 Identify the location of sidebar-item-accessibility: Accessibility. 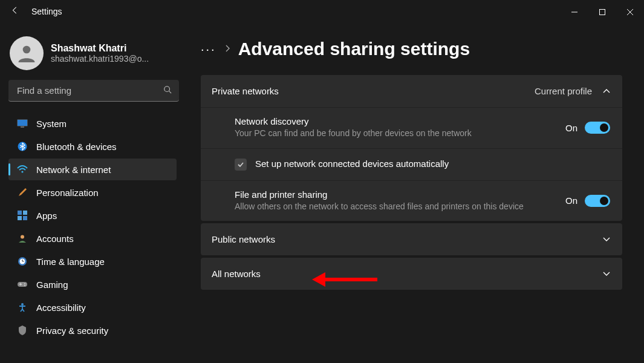
(93, 307).